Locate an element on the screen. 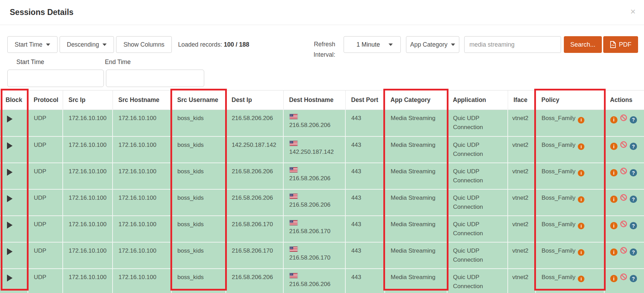  refresh-interval-select: 1 Minute is located at coordinates (372, 45).